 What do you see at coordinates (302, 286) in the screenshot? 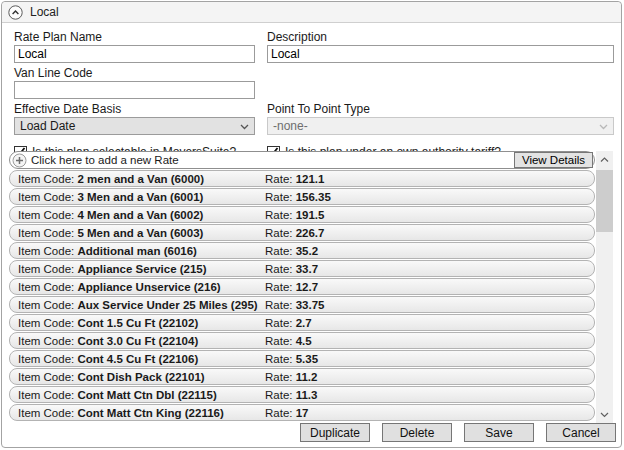
I see `rate-list-item: Item Code: Appliance Unservice (216) Rat…` at bounding box center [302, 286].